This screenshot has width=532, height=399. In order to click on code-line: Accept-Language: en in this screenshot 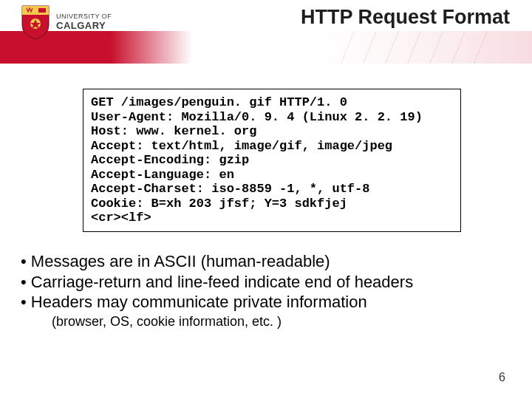, I will do `click(163, 174)`.